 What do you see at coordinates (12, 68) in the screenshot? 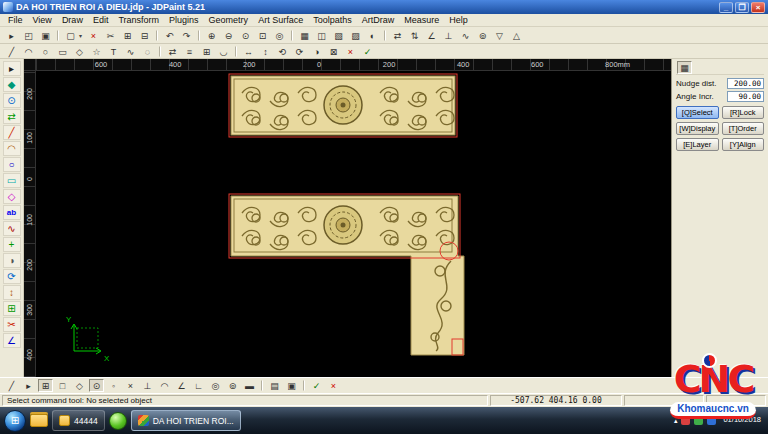
I see `pointer-tool-icon: ▸` at bounding box center [12, 68].